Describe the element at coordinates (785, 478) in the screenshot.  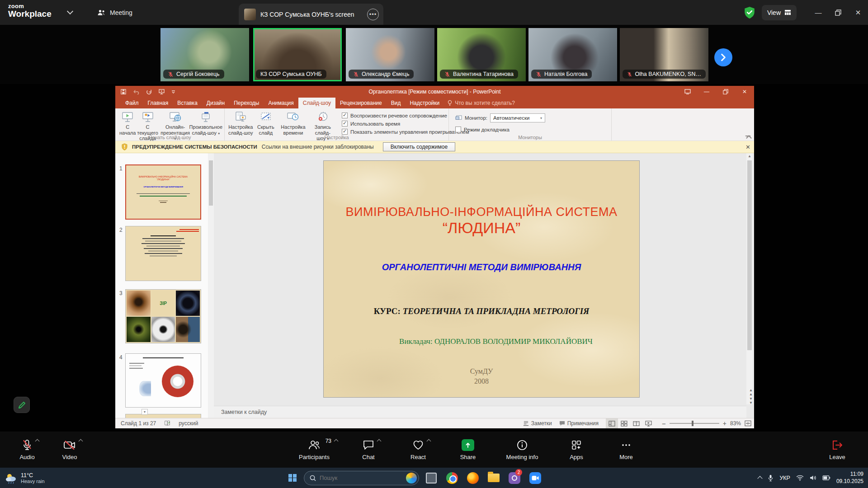
I see `language-indicator: УКР` at that location.